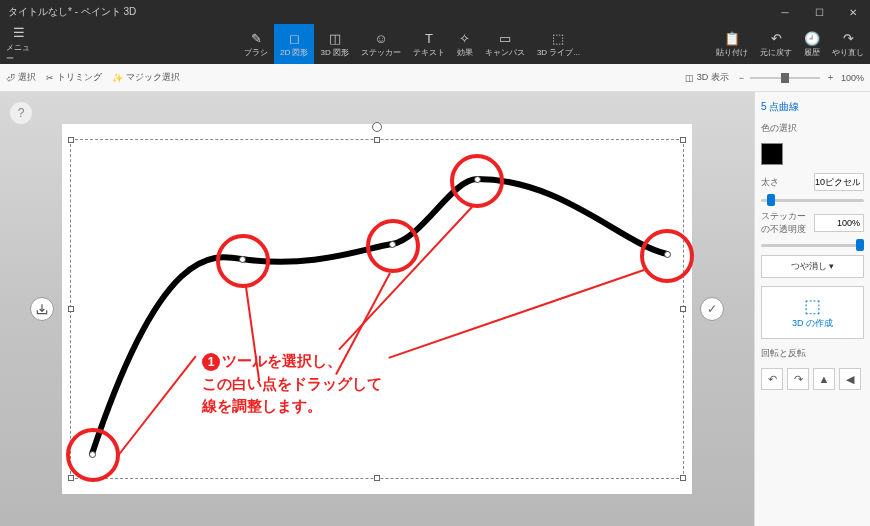  I want to click on redo-icon: ↷, so click(848, 38).